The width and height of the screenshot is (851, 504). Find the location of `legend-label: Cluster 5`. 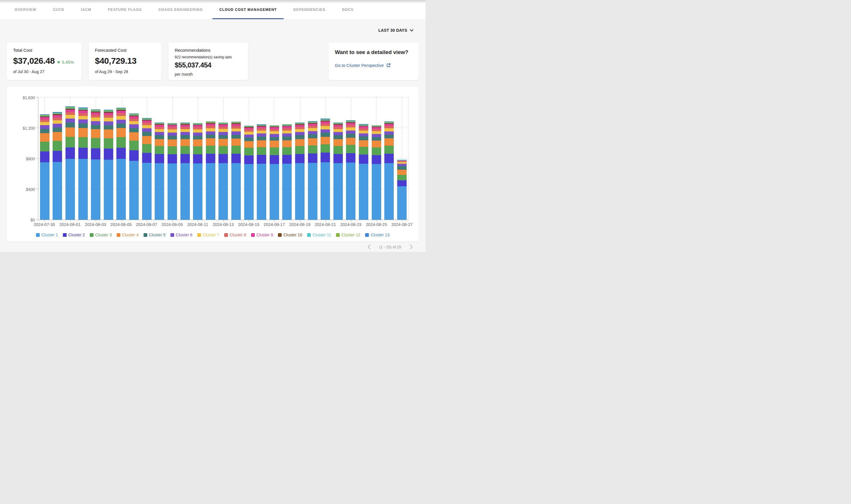

legend-label: Cluster 5 is located at coordinates (157, 235).